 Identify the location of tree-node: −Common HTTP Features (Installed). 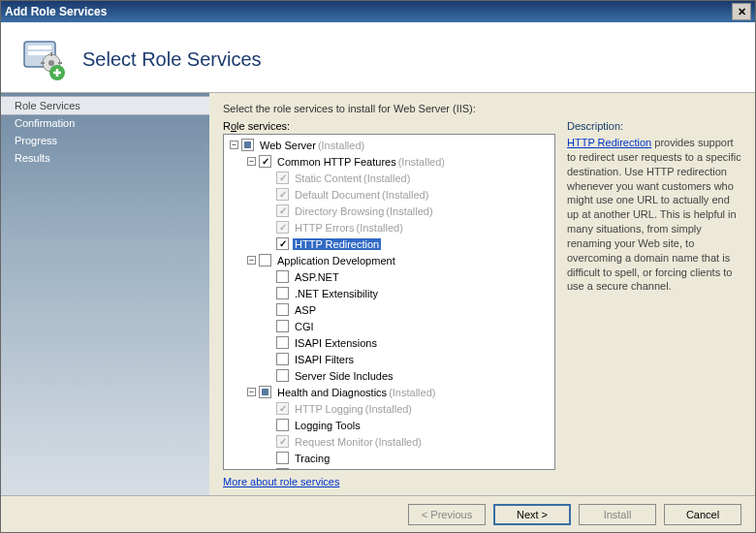
(390, 161).